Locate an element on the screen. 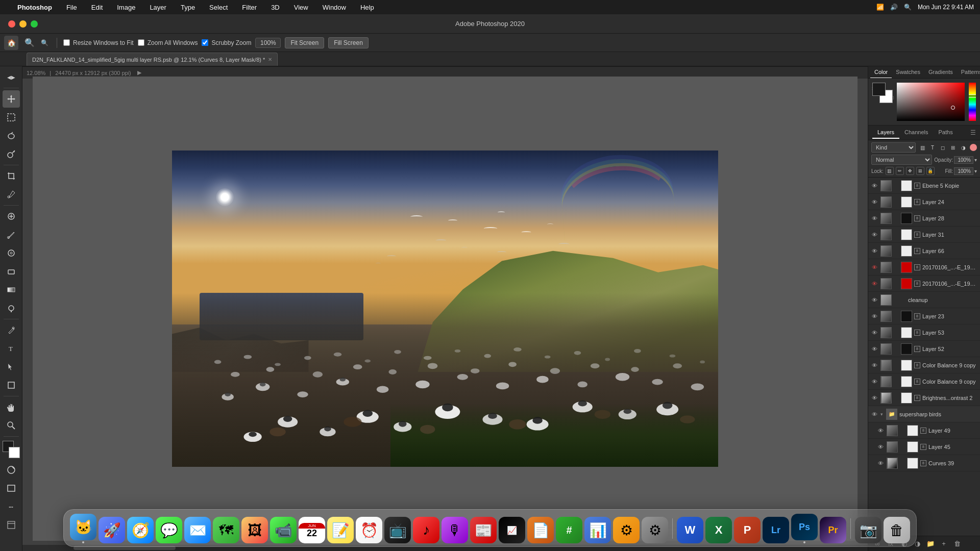  fill-chevron: ▾ is located at coordinates (976, 171).